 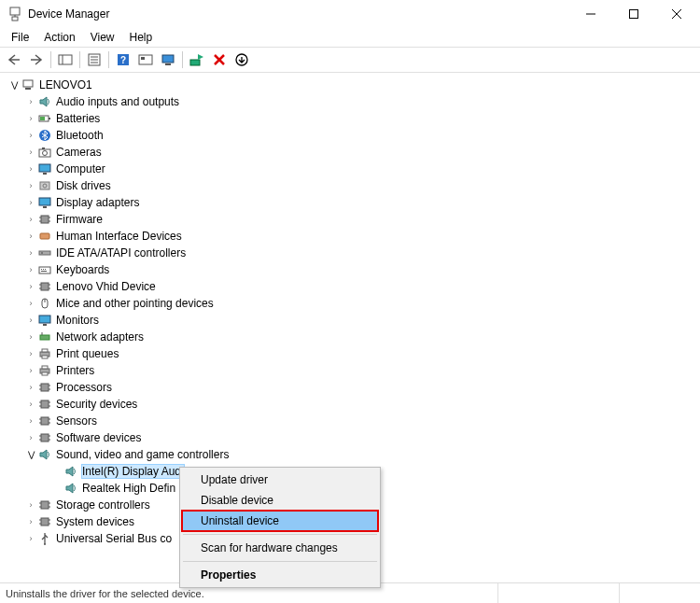 What do you see at coordinates (129, 488) in the screenshot?
I see `device-label: Realtek High Defin` at bounding box center [129, 488].